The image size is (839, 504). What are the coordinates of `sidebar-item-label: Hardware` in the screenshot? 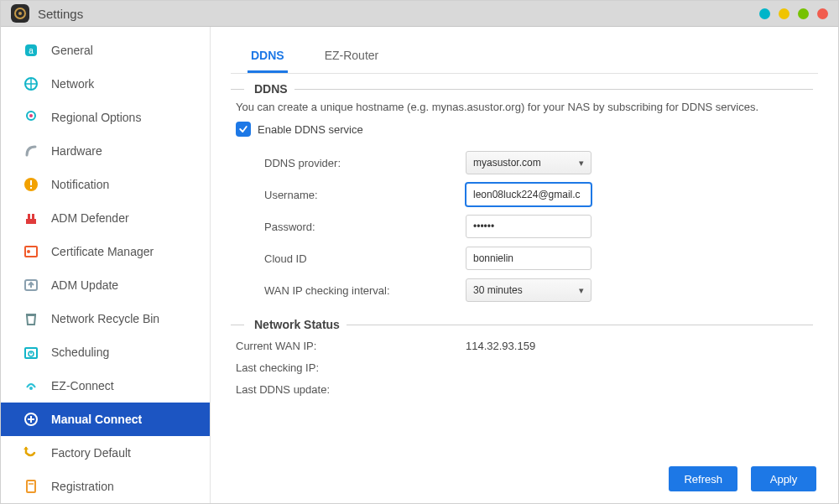 It's located at (77, 151).